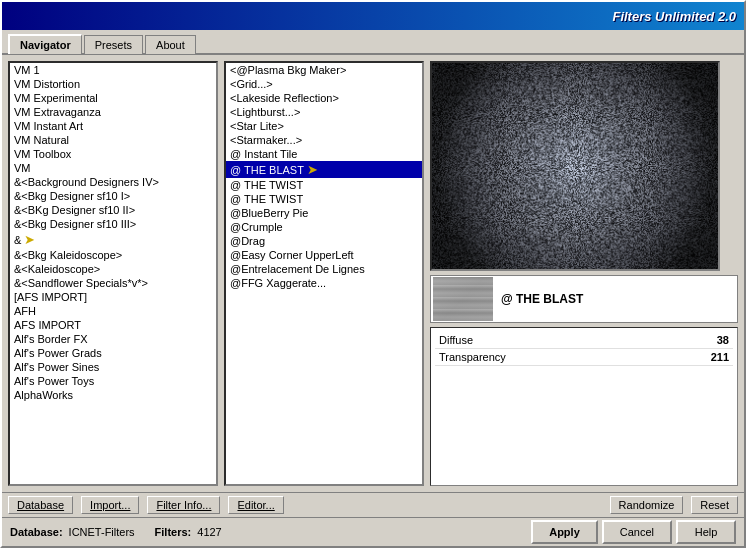 Image resolution: width=746 pixels, height=548 pixels. Describe the element at coordinates (114, 44) in the screenshot. I see `tab-presets: Presets` at that location.